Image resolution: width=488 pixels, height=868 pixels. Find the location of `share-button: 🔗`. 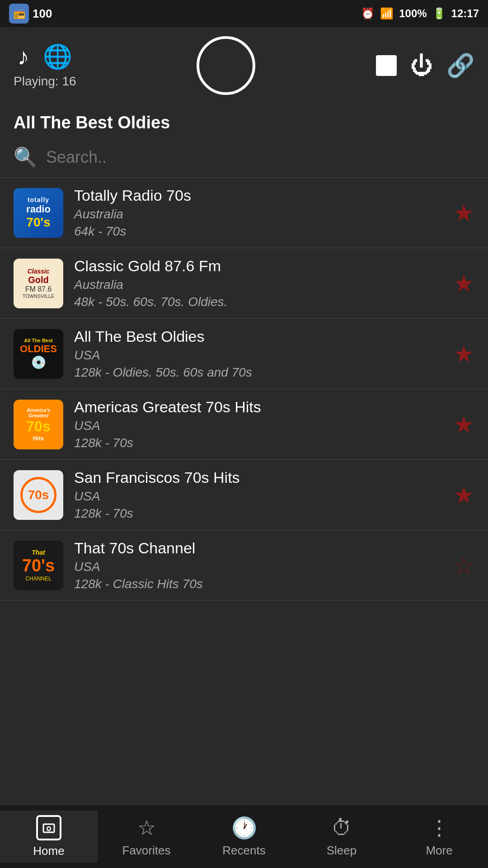

share-button: 🔗 is located at coordinates (460, 66).